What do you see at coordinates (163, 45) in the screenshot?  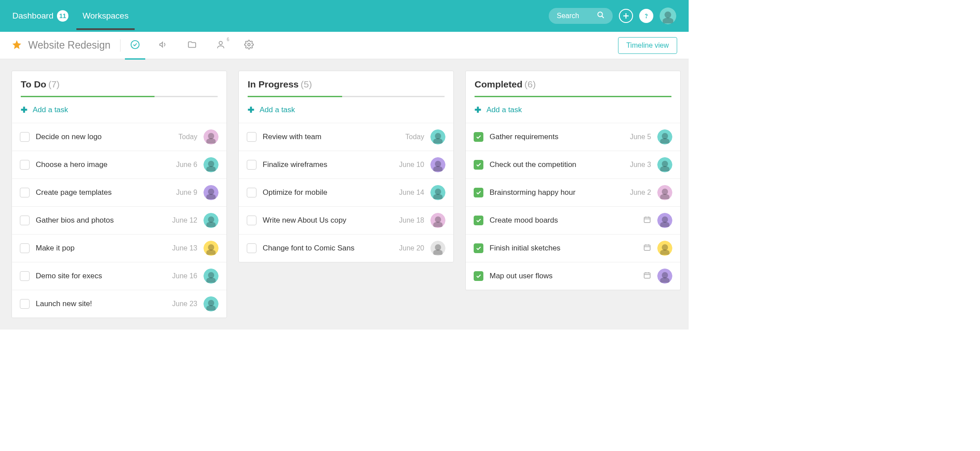 I see `announcements-icon` at bounding box center [163, 45].